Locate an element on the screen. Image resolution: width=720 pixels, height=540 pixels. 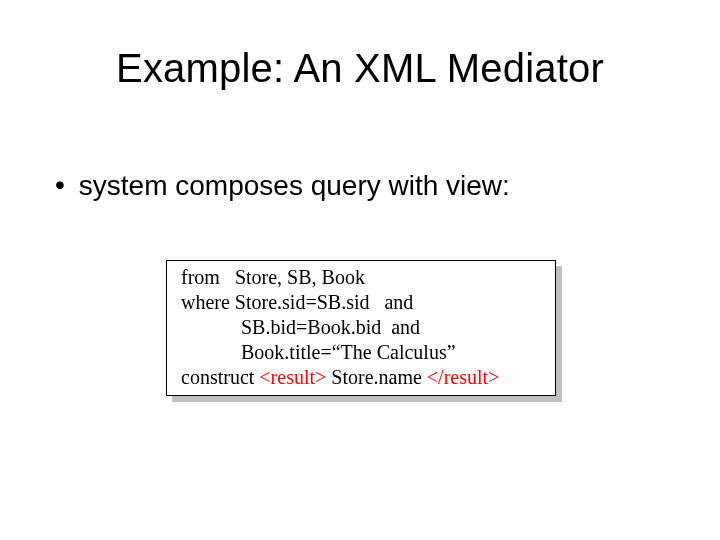
bullet-item: • system composes query with view: is located at coordinates (282, 186).